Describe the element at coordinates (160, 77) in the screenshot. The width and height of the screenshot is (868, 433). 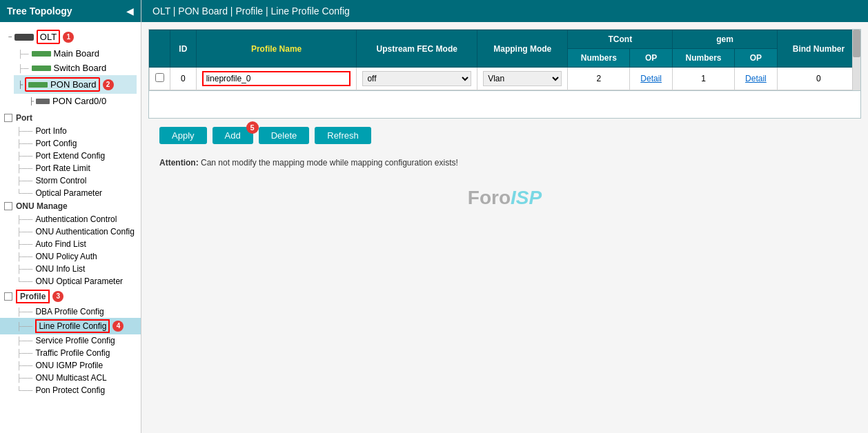
I see `row-checkbox` at that location.